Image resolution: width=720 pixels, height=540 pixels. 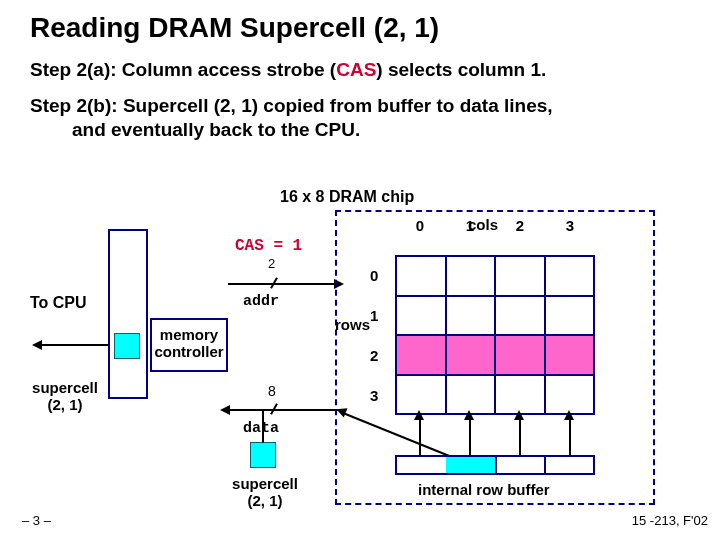 What do you see at coordinates (65, 396) in the screenshot?
I see `supercell-label-left: supercell (2, 1)` at bounding box center [65, 396].